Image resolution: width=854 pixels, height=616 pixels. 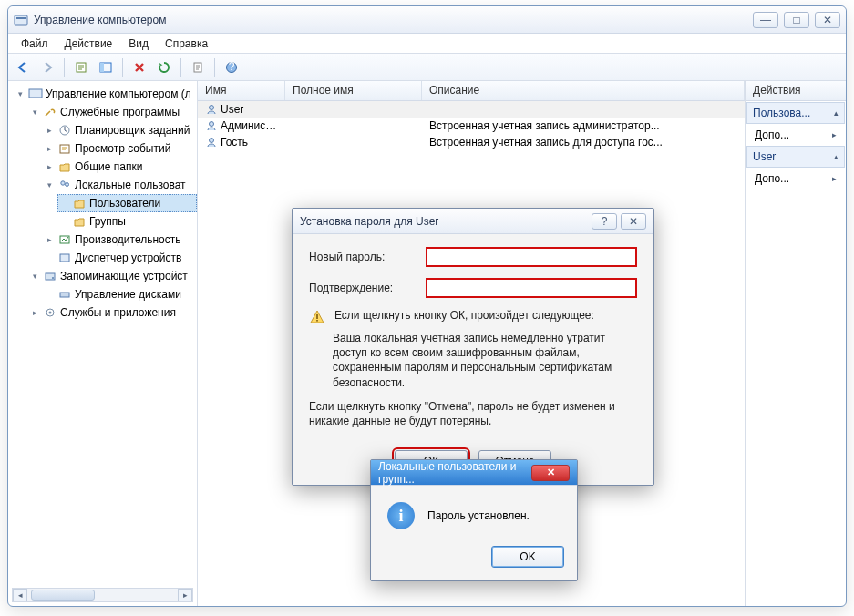 I want to click on tree-localusers: Локальные пользоват, so click(x=130, y=185).